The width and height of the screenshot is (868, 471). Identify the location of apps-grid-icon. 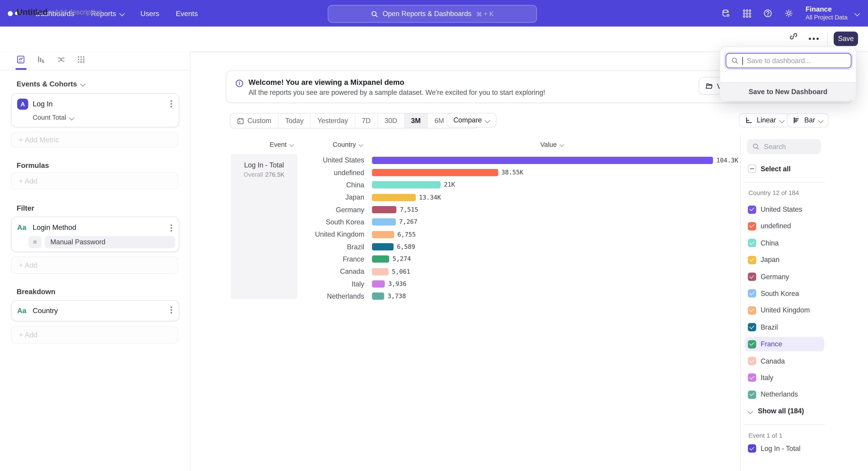
(747, 13).